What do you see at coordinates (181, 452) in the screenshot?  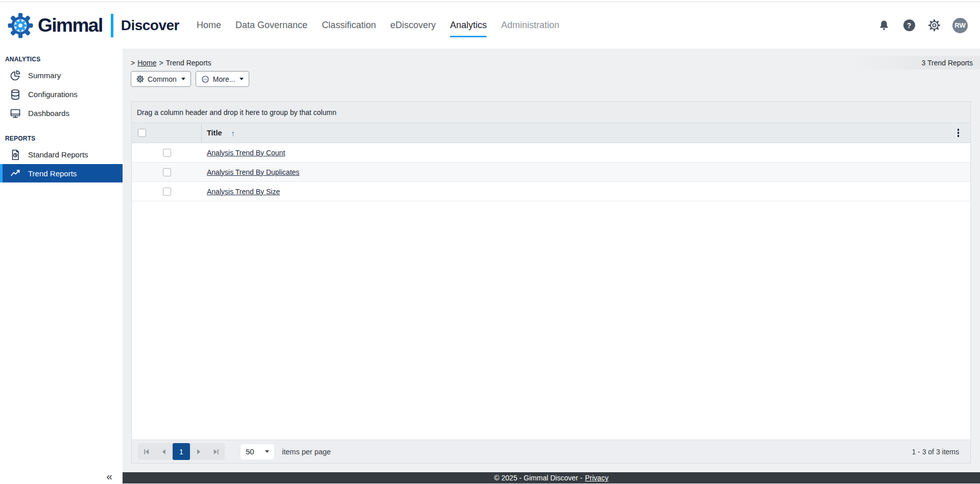 I see `current-page-button: 1` at bounding box center [181, 452].